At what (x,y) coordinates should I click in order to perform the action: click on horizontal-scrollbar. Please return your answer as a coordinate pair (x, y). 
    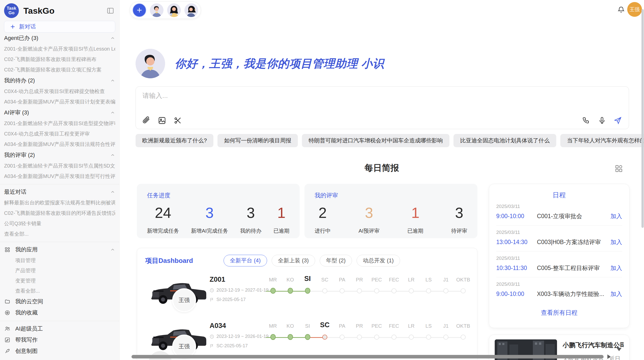
    Looking at the image, I should click on (368, 357).